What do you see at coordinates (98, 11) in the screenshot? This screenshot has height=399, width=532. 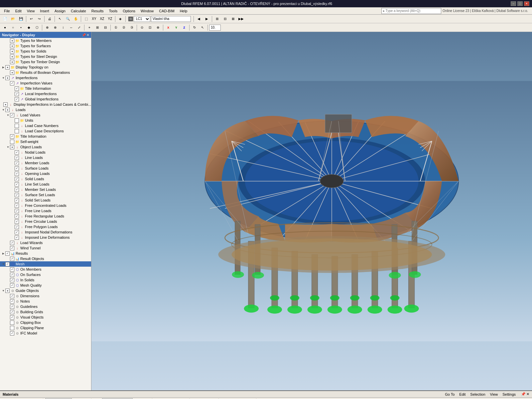 I see `menu-results: Results` at bounding box center [98, 11].